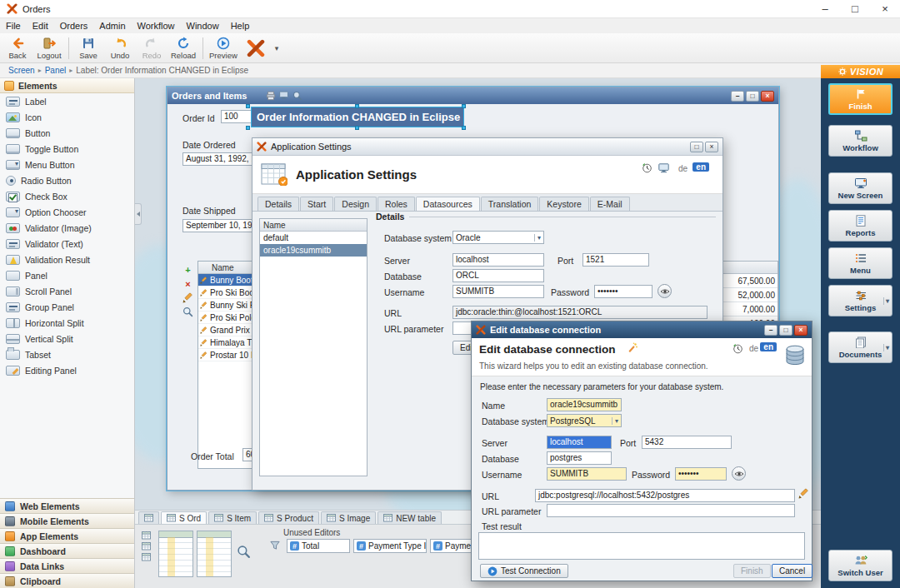 This screenshot has width=900, height=588. What do you see at coordinates (317, 203) in the screenshot?
I see `tab-start: Start` at bounding box center [317, 203].